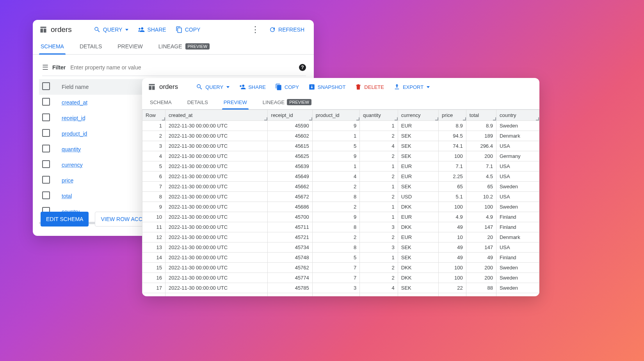 This screenshot has height=361, width=644. I want to click on table-row: 162022-11-30 00:00:00 UTC4577472DKK10020…, so click(341, 278).